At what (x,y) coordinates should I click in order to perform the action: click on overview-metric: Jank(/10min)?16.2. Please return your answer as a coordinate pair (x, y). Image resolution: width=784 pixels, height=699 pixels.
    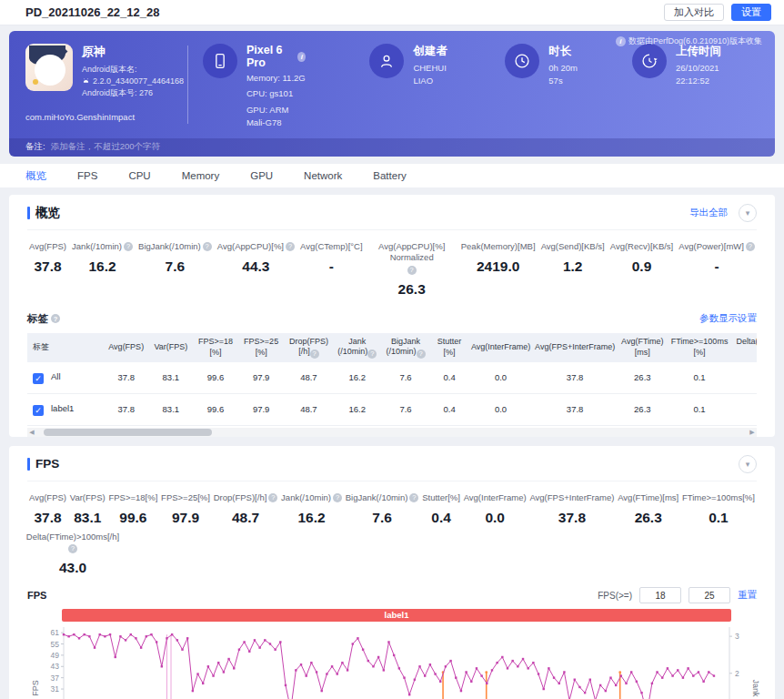
    Looking at the image, I should click on (102, 269).